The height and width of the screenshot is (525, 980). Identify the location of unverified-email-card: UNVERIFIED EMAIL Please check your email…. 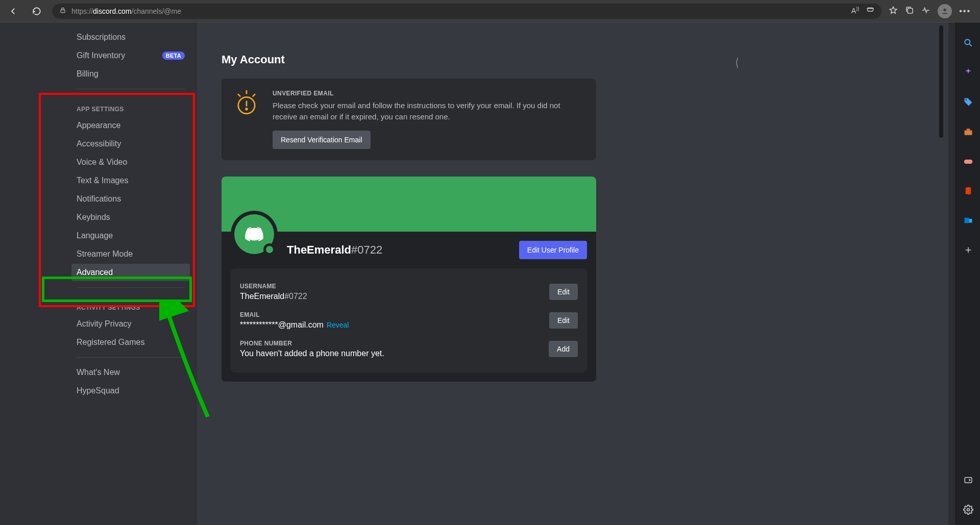
(409, 119).